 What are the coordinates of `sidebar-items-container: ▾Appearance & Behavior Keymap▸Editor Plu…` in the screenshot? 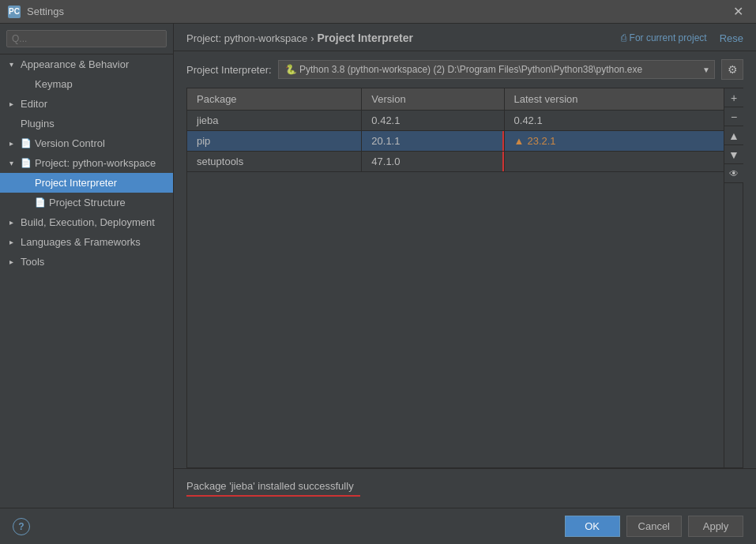 It's located at (87, 163).